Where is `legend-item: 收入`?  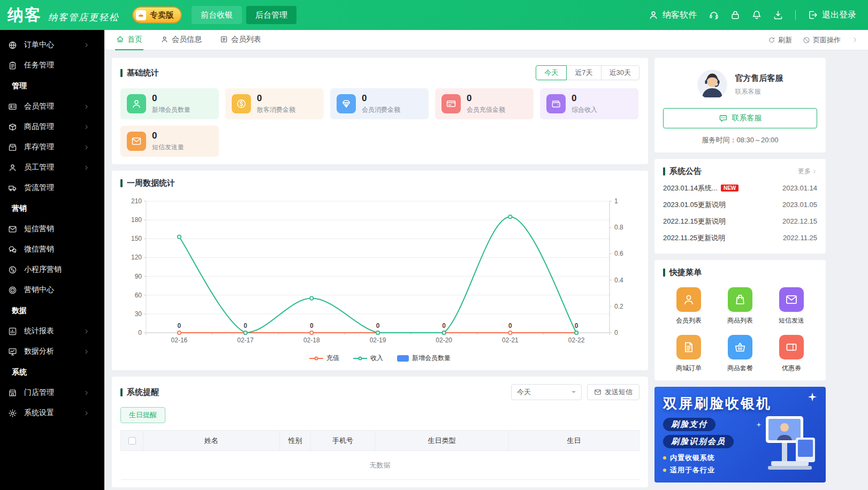
legend-item: 收入 is located at coordinates (368, 358).